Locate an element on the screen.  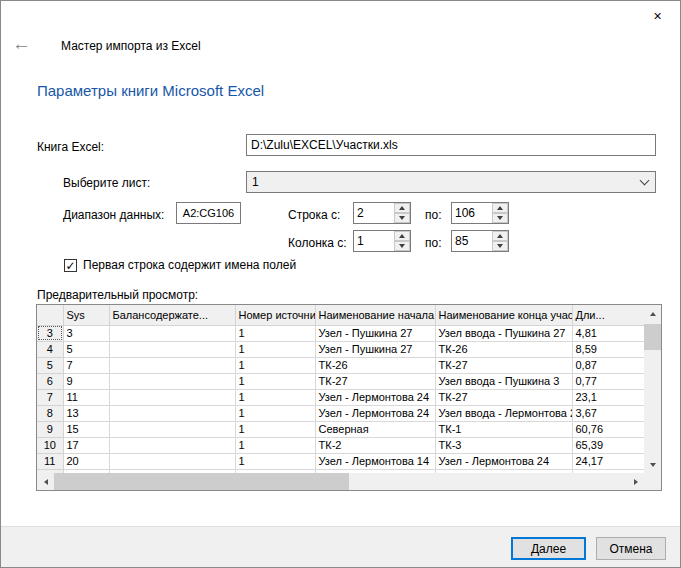
table-cell: 23,1 is located at coordinates (608, 397).